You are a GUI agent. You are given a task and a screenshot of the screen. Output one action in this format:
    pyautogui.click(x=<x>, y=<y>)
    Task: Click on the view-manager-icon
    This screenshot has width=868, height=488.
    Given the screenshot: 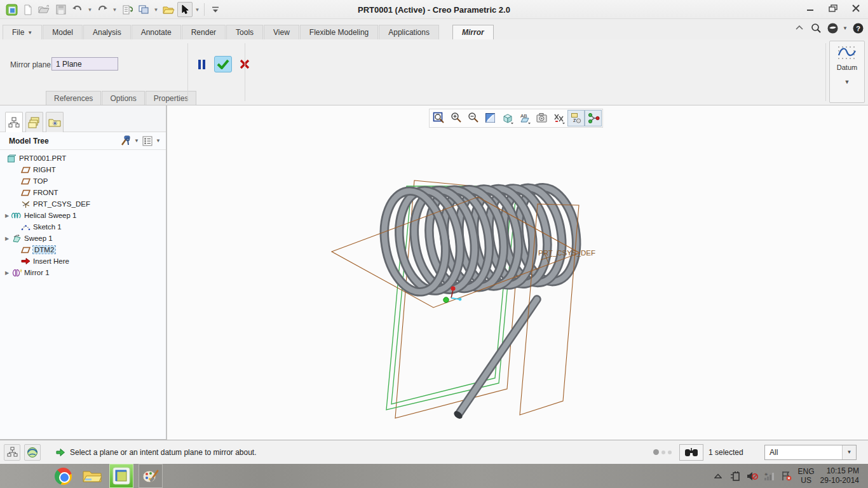 What is the action you would take?
    pyautogui.click(x=541, y=118)
    